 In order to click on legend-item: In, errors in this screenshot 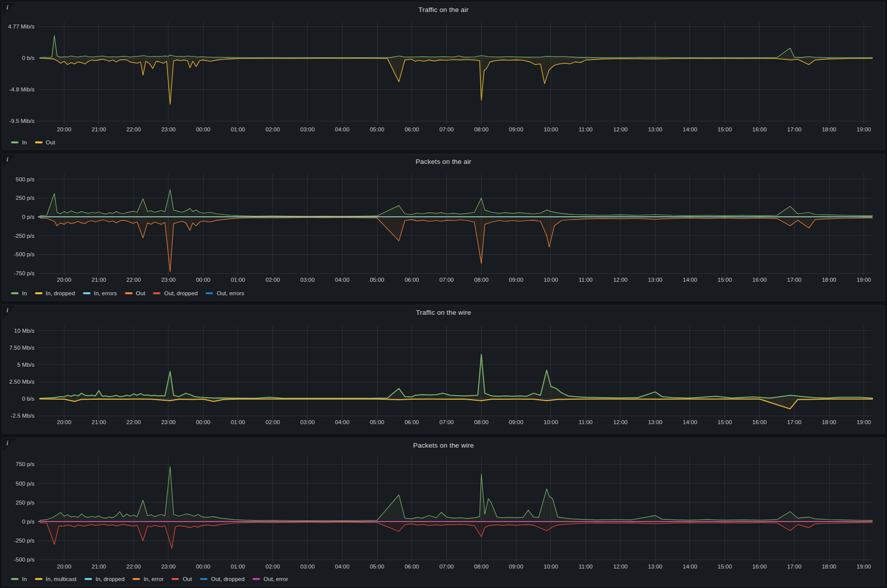, I will do `click(100, 293)`.